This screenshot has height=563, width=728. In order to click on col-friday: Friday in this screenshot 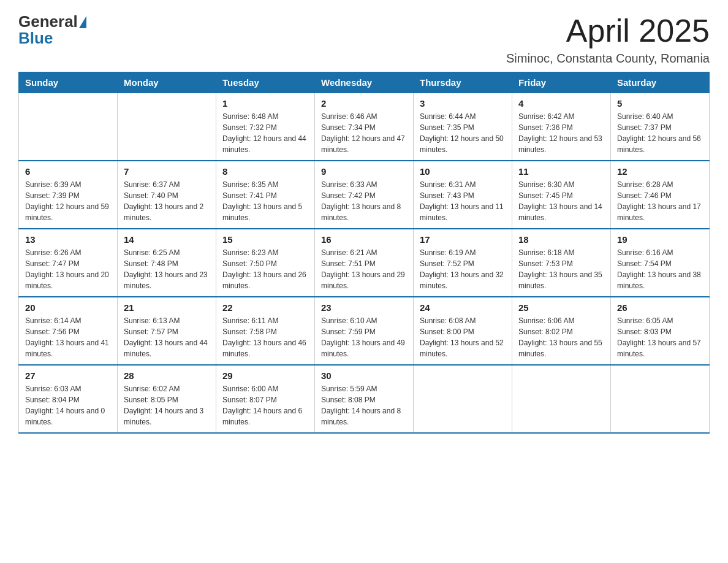, I will do `click(561, 83)`.